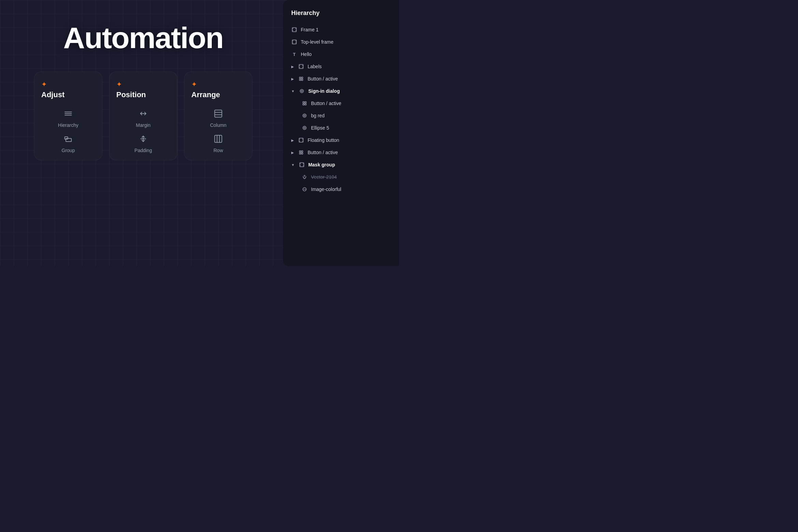 This screenshot has height=532, width=798. Describe the element at coordinates (68, 116) in the screenshot. I see `adjust-card: ✦ Adjust Hierarchy` at that location.